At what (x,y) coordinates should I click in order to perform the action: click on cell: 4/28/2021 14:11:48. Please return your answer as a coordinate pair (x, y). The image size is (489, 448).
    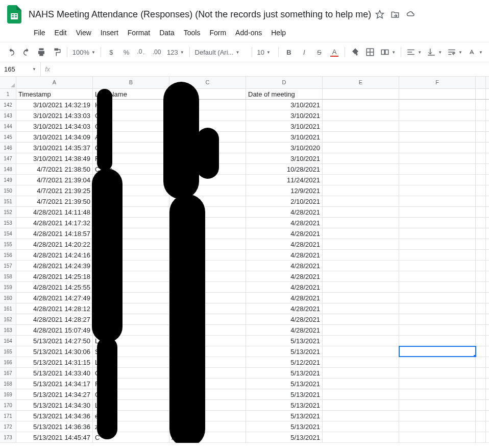
    Looking at the image, I should click on (55, 212).